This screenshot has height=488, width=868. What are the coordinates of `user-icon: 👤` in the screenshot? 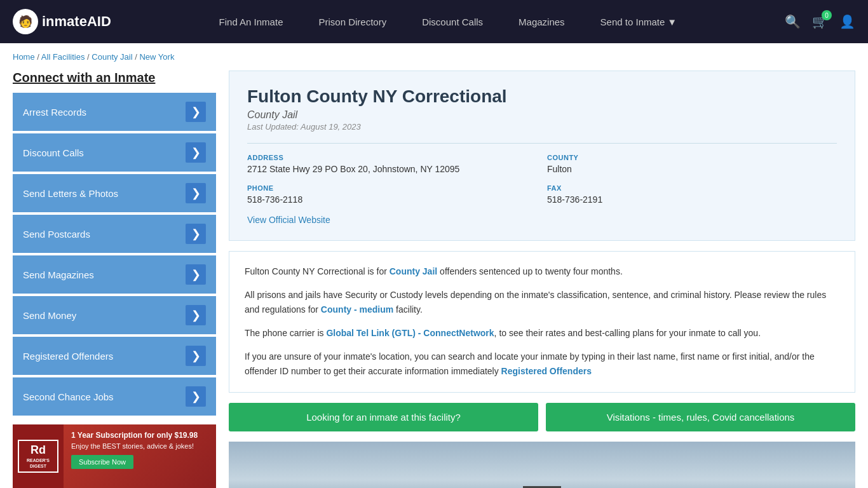 It's located at (848, 22).